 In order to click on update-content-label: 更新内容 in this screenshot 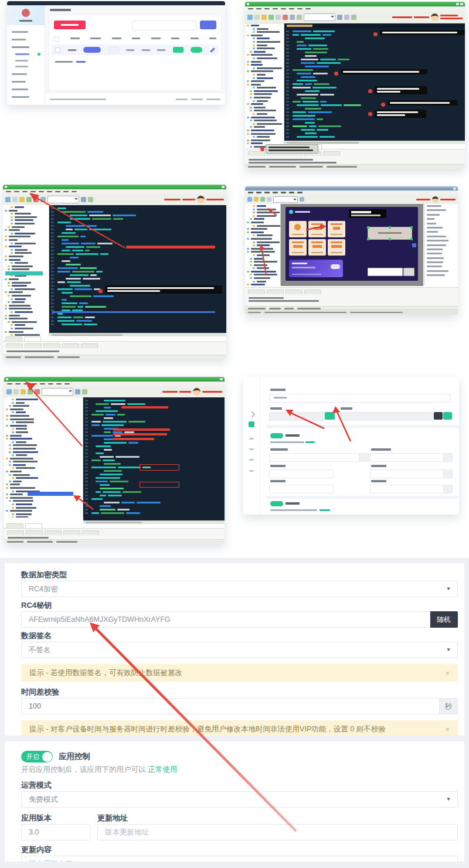, I will do `click(239, 850)`.